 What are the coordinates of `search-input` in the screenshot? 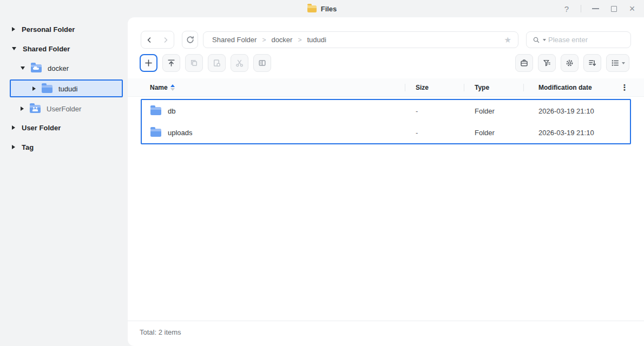 It's located at (587, 40).